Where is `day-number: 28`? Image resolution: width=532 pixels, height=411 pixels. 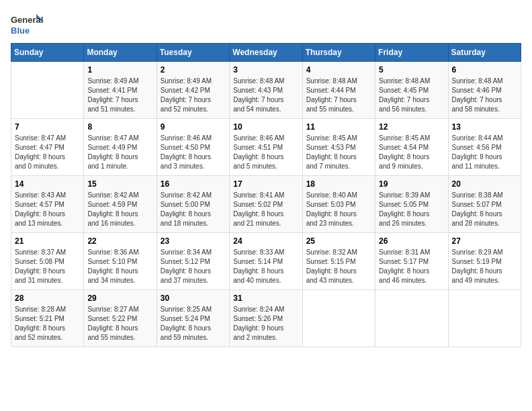 day-number: 28 is located at coordinates (47, 298).